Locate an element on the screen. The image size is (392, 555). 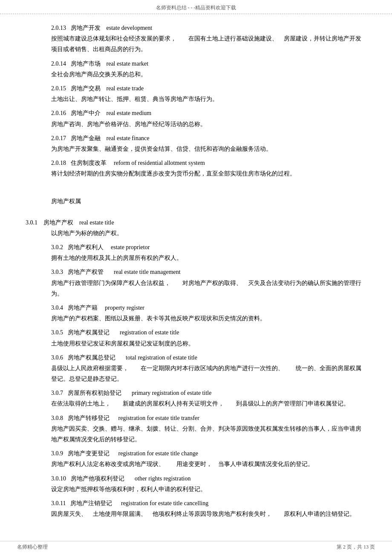
term-302-header: 3.0.2 房地产权利人 estate proprietor is located at coordinates (209, 247).